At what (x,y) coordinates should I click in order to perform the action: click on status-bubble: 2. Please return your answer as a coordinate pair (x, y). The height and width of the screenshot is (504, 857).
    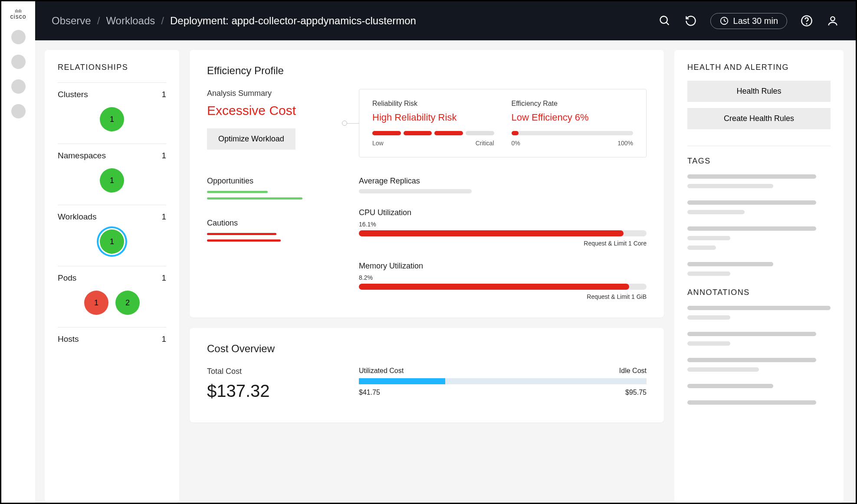
    Looking at the image, I should click on (128, 303).